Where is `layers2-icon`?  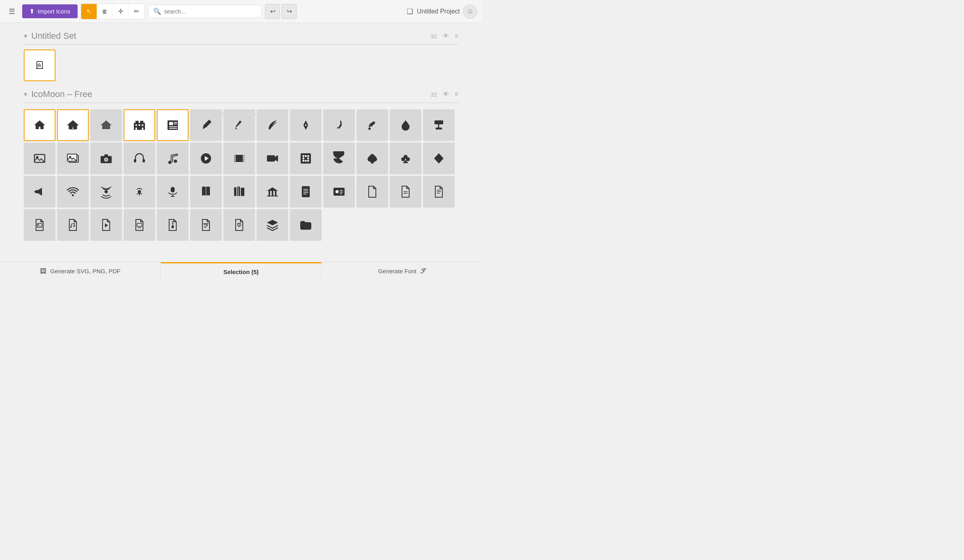
layers2-icon is located at coordinates (272, 225).